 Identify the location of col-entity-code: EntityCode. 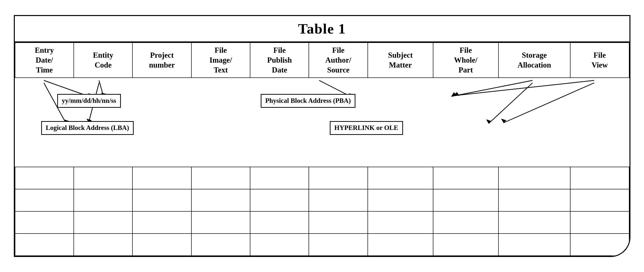
(103, 60).